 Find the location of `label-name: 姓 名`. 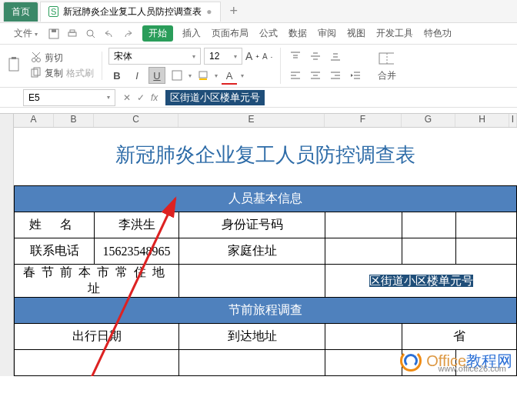

label-name: 姓 名 is located at coordinates (55, 225).